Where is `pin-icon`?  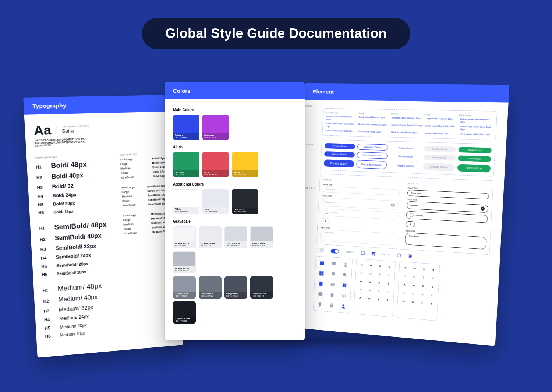 pin-icon is located at coordinates (320, 304).